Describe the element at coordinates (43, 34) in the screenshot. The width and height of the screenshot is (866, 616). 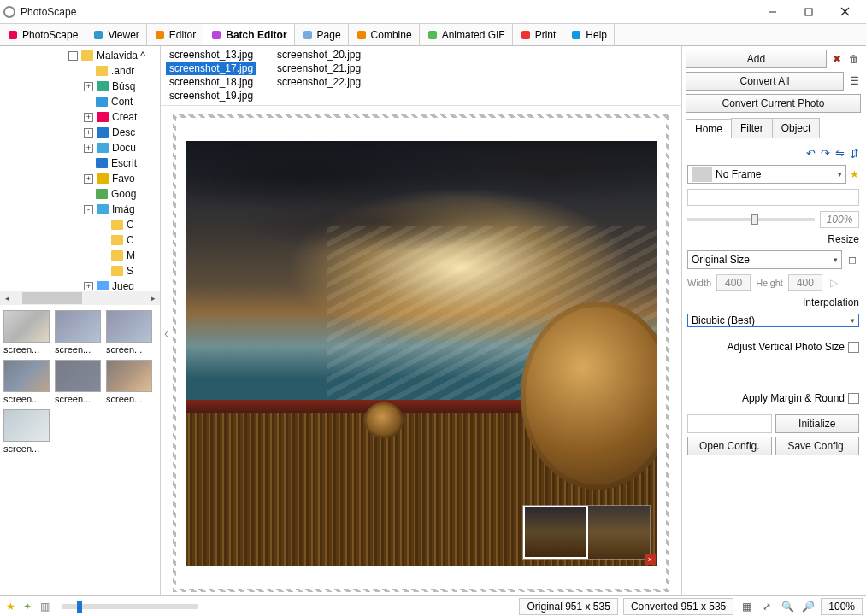
I see `tab-photoscape: PhotoScape` at that location.